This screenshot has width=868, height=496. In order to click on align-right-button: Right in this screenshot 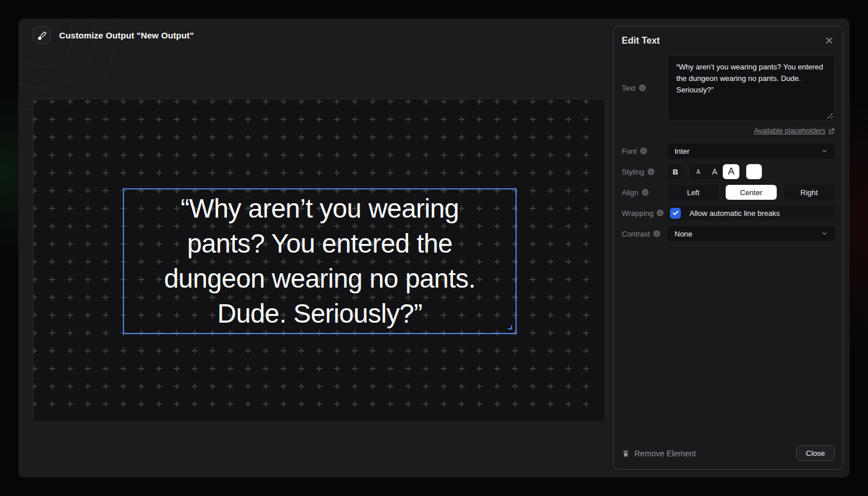, I will do `click(809, 192)`.